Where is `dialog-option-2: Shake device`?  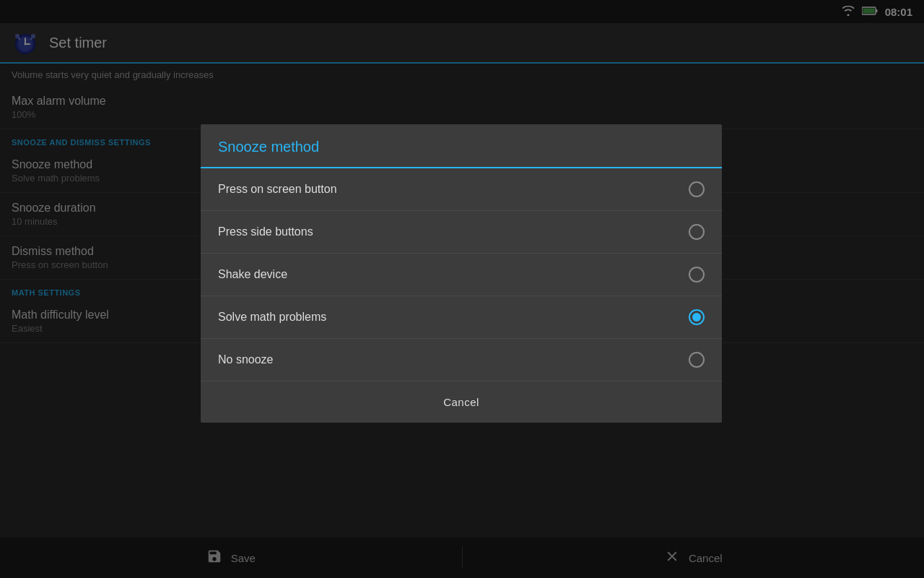 dialog-option-2: Shake device is located at coordinates (461, 275).